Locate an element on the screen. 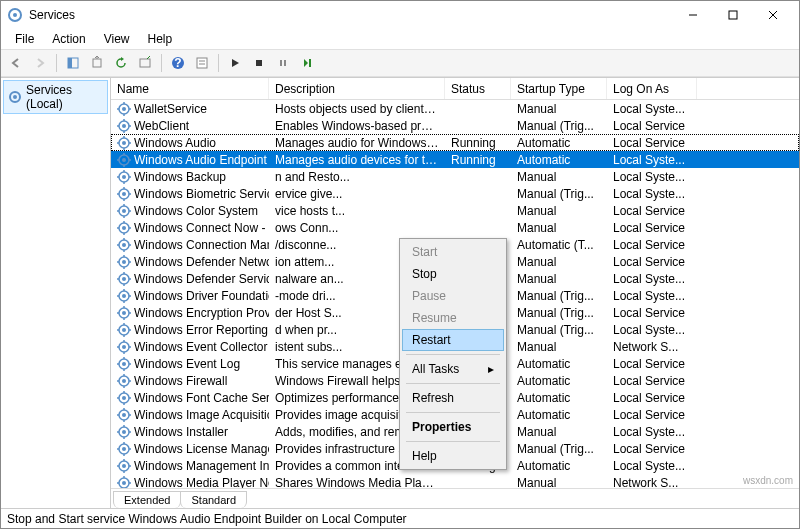 This screenshot has width=800, height=529. service-row: Windows Color System vice hosts t...Manu… is located at coordinates (455, 210).